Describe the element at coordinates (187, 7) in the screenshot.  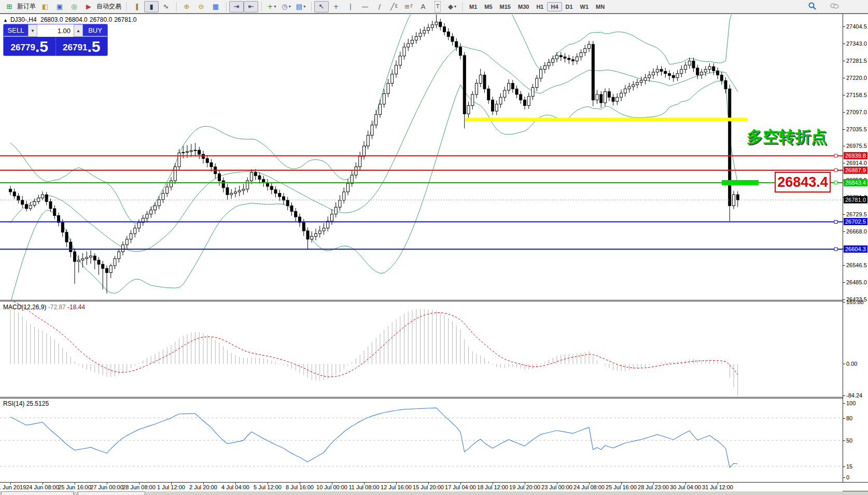
I see `zoom-in-button: ⊕` at that location.